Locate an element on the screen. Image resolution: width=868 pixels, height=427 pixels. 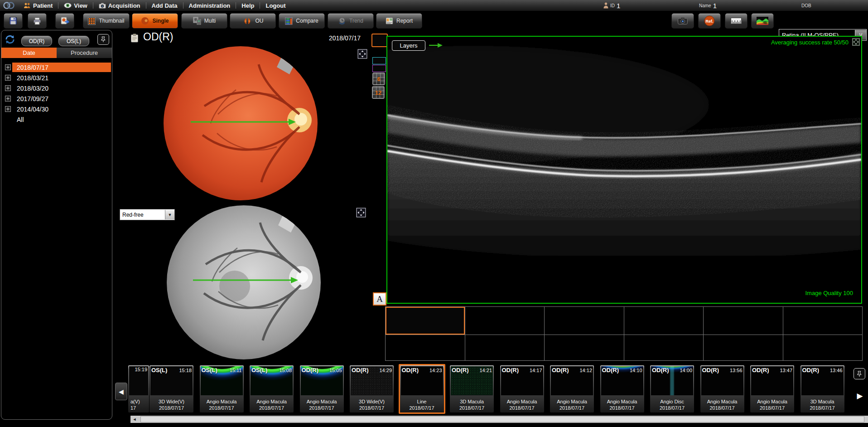
view-mode-compare-button: Compare is located at coordinates (302, 21).